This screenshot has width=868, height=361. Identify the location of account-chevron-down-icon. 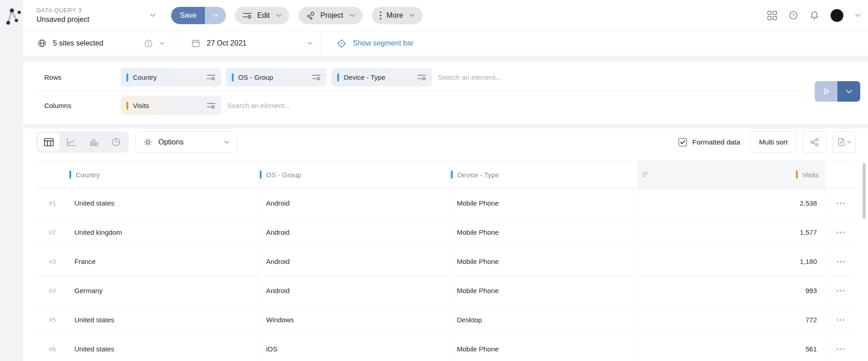
(858, 15).